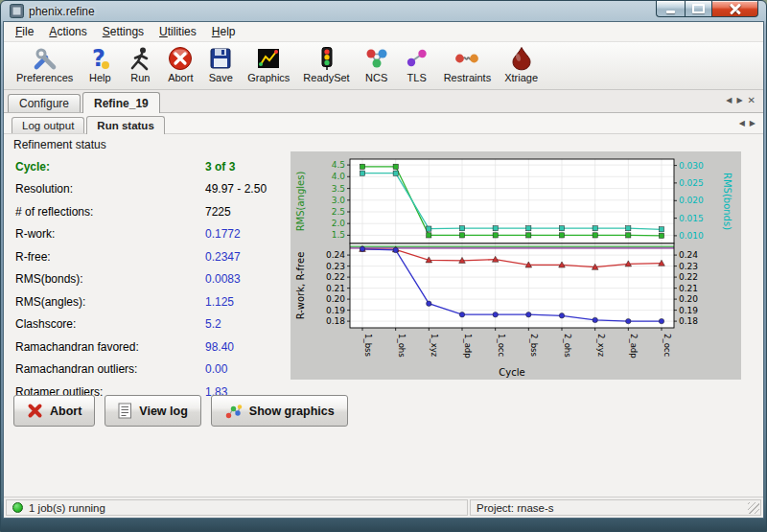 The height and width of the screenshot is (532, 767). What do you see at coordinates (754, 508) in the screenshot?
I see `resize-grip` at bounding box center [754, 508].